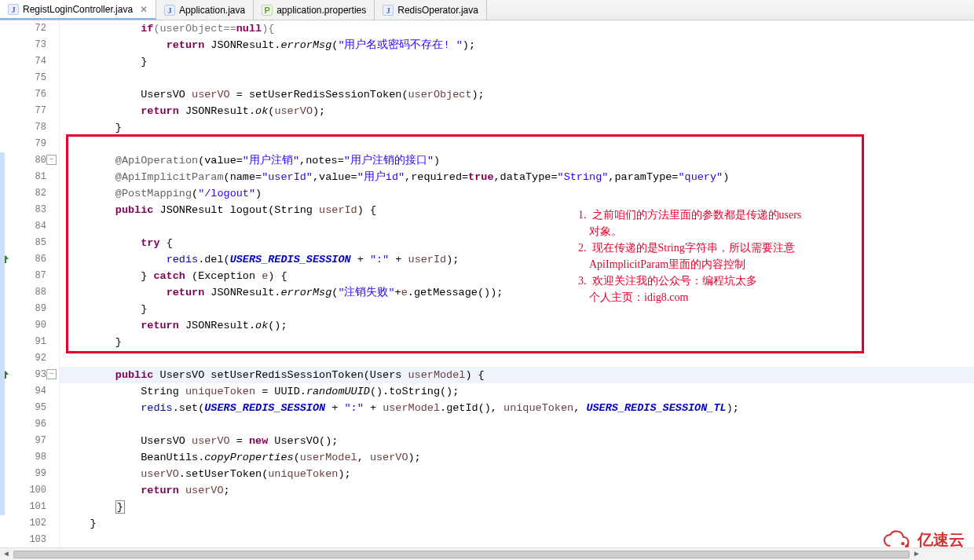  I want to click on code-line: String uniqueToken = UUID.randomUUID().t…, so click(517, 391).